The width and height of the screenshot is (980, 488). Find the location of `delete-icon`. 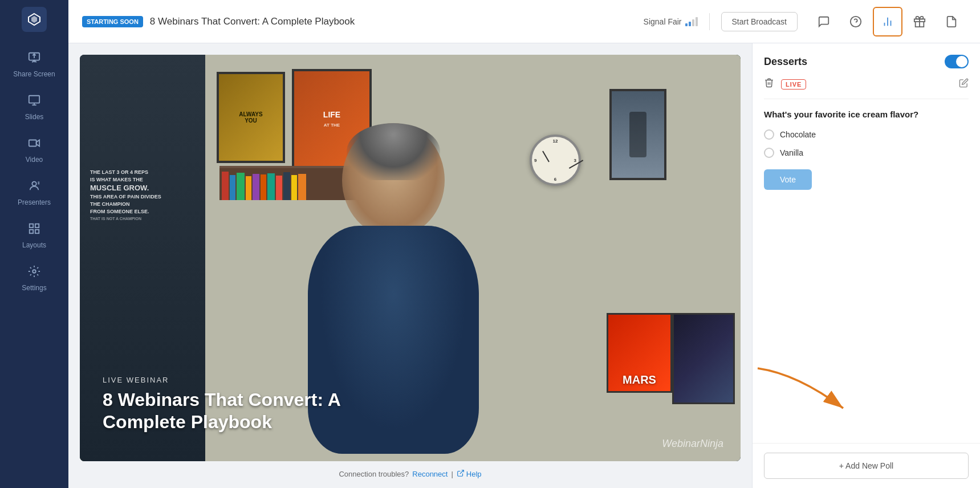

delete-icon is located at coordinates (769, 84).